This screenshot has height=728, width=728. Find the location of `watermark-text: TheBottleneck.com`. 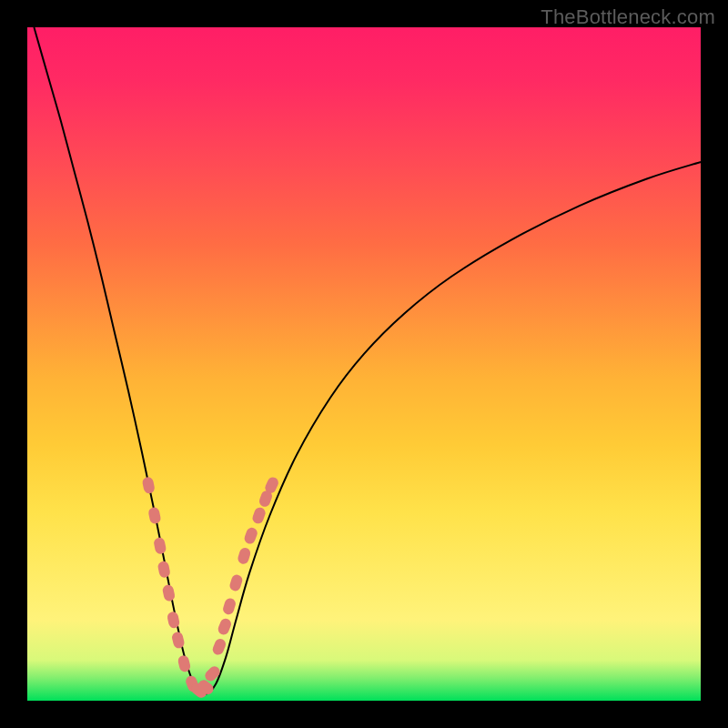

watermark-text: TheBottleneck.com is located at coordinates (628, 17).